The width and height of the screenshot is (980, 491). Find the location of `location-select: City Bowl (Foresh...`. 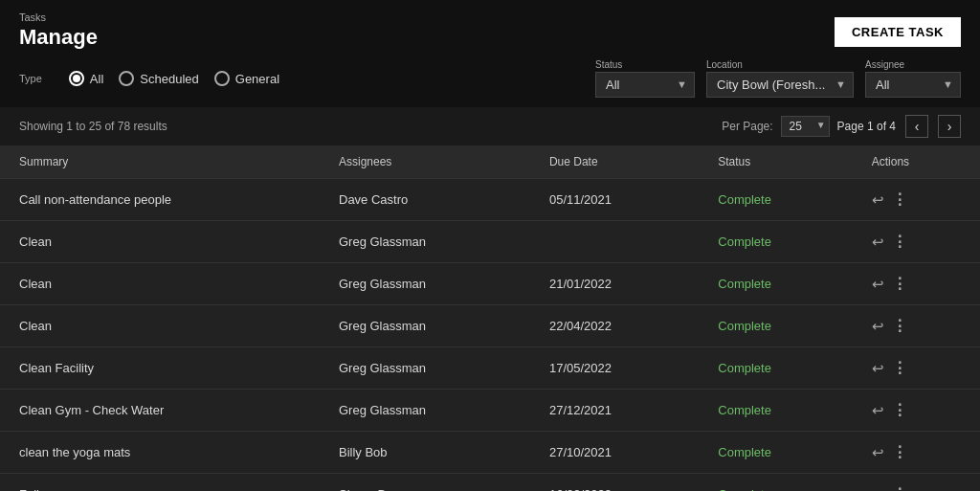

location-select: City Bowl (Foresh... is located at coordinates (780, 84).